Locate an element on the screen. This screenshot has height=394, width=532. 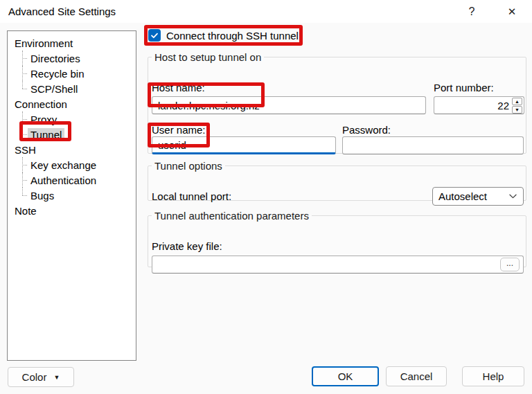
sidebar-item-note: Note is located at coordinates (72, 211).